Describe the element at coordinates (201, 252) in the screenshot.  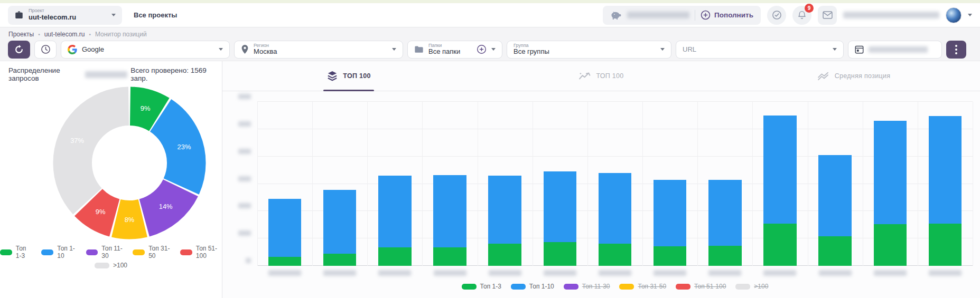
I see `donut-legend-item: Топ 51-100` at that location.